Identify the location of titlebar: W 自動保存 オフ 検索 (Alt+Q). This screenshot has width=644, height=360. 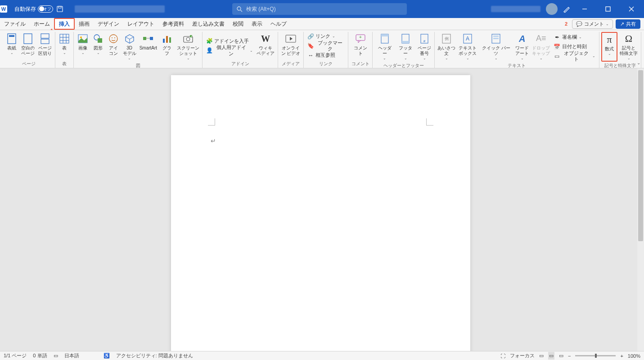
(322, 9).